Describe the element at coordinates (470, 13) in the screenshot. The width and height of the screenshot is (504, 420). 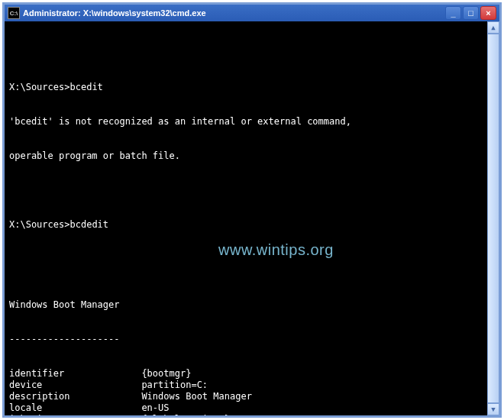
I see `maximize-button: □` at that location.